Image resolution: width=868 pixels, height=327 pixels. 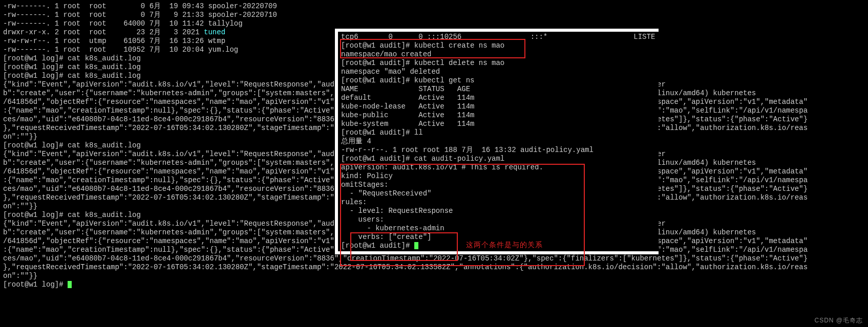 What do you see at coordinates (435, 285) in the screenshot?
I see `terminal-line: [root@w1 log]#` at bounding box center [435, 285].